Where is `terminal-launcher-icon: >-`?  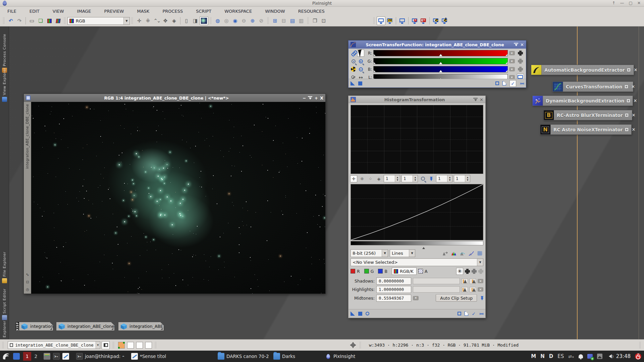 terminal-launcher-icon: >- is located at coordinates (56, 356).